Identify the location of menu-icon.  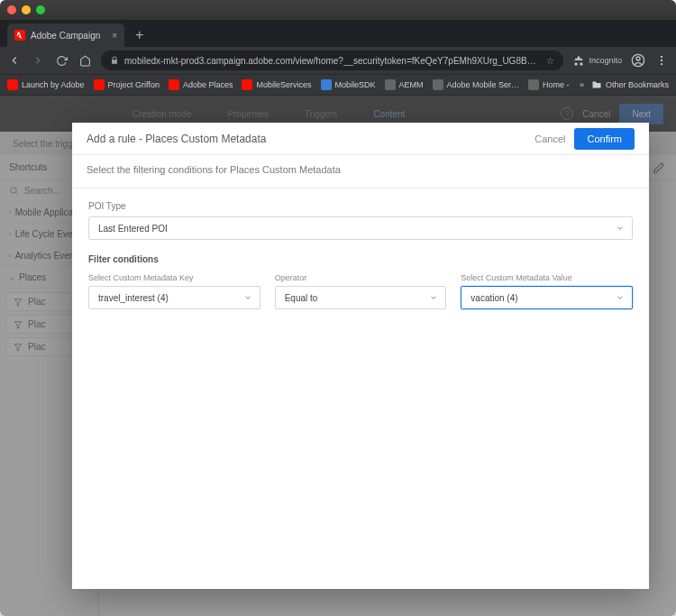
(662, 60).